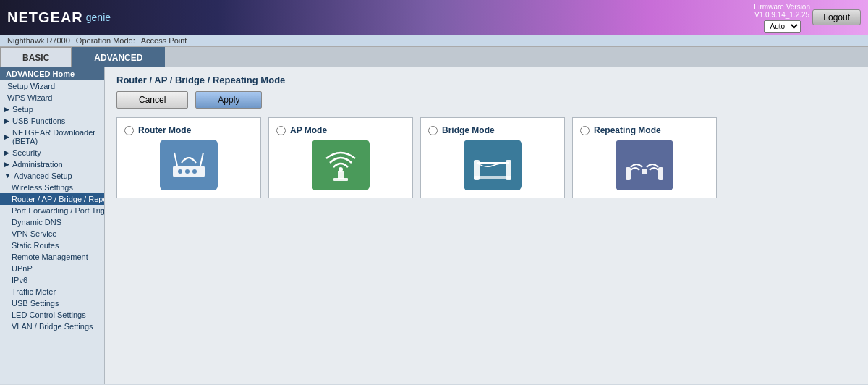 Image resolution: width=868 pixels, height=385 pixels. What do you see at coordinates (189, 158) in the screenshot?
I see `router-mode-card: Router Mode` at bounding box center [189, 158].